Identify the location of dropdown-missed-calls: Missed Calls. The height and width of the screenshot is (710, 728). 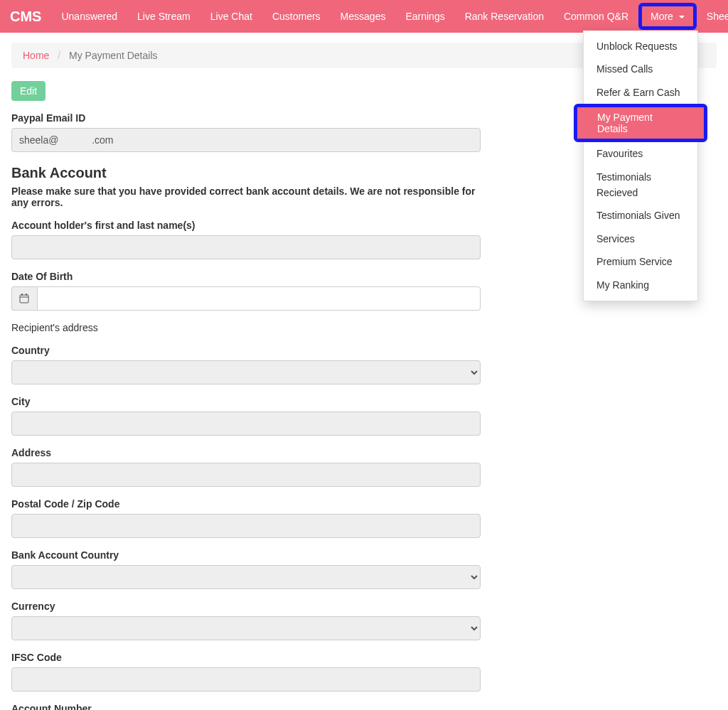
(641, 69).